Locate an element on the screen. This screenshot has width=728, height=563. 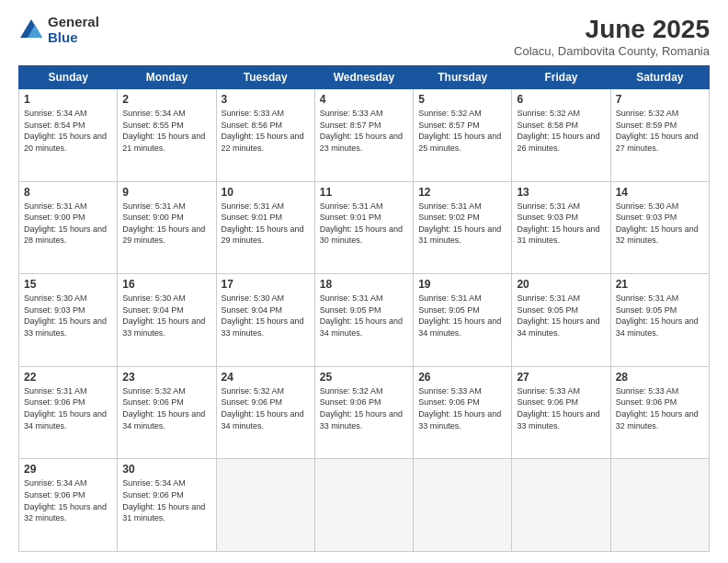
table-row: 30Sunrise: 5:34 AMSunset: 9:06 PMDayligh… is located at coordinates (167, 506).